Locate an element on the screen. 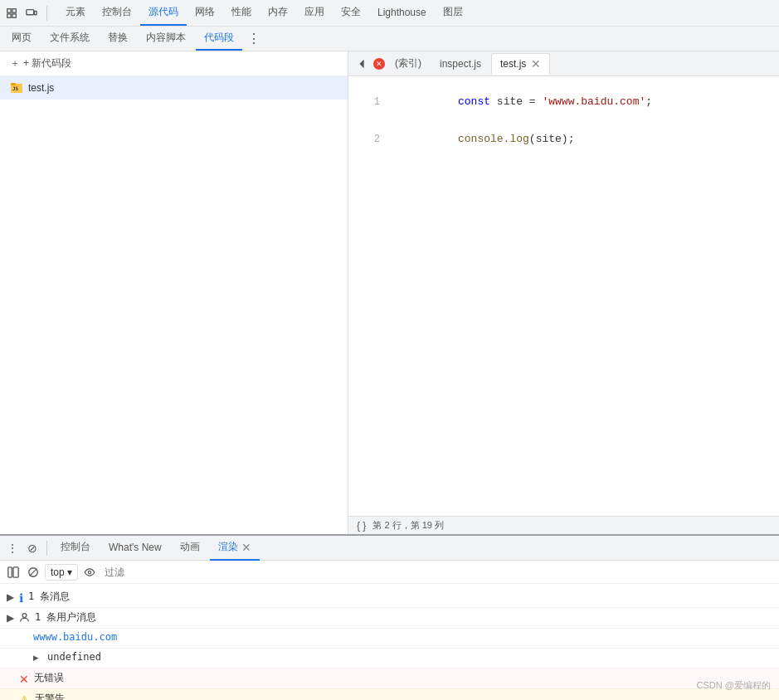 This screenshot has width=779, height=700. status-bar: { } 第 2 行，第 19 列 is located at coordinates (564, 525).